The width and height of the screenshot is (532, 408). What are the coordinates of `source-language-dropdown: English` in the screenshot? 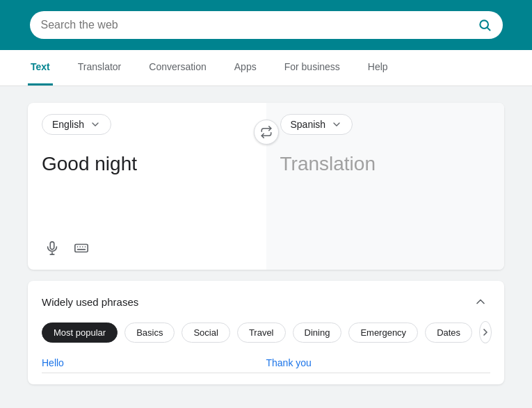 It's located at (76, 124).